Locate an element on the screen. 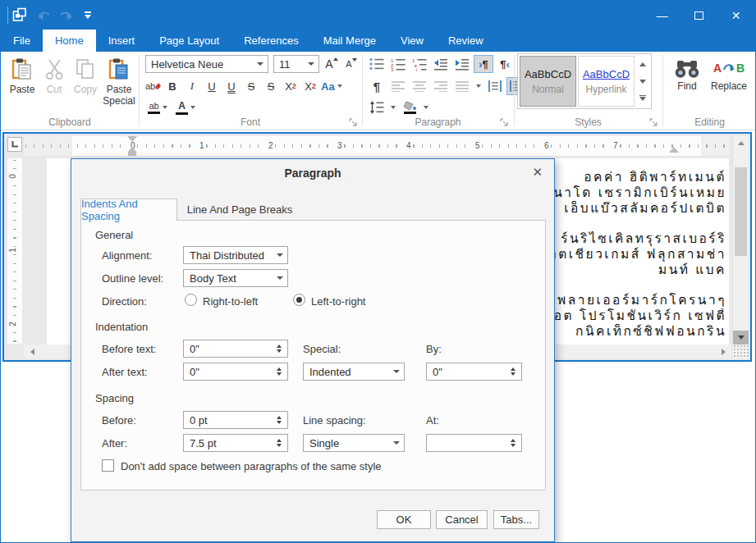 The width and height of the screenshot is (756, 543). at-spinner is located at coordinates (474, 443).